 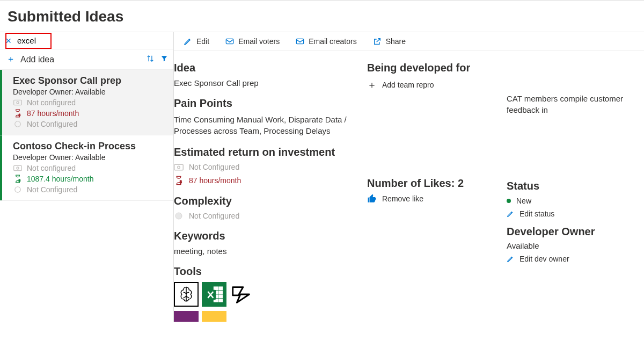 I want to click on detail-toolbar: Edit Email voters Email creators Share, so click(x=409, y=42).